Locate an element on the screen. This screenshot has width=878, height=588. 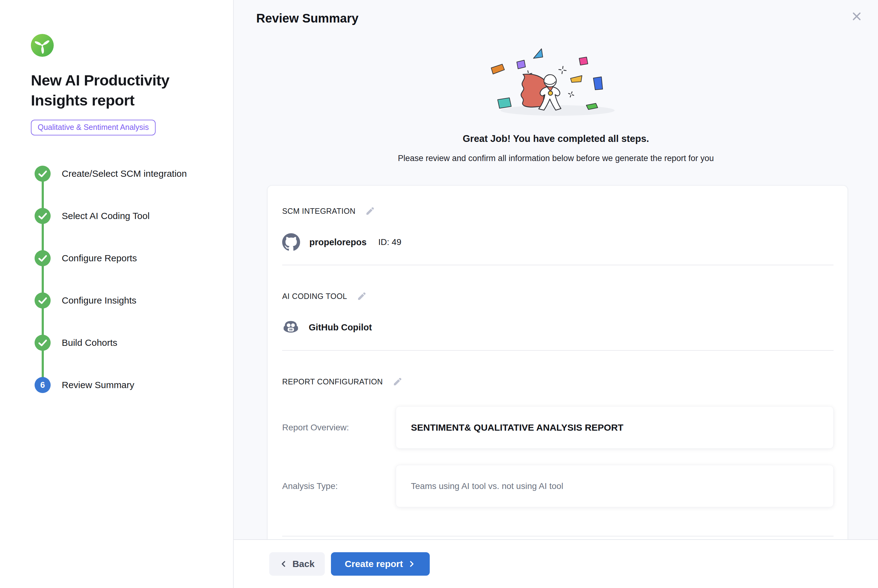
report-configuration-section-header: REPORT CONFIGURATION is located at coordinates (558, 382).